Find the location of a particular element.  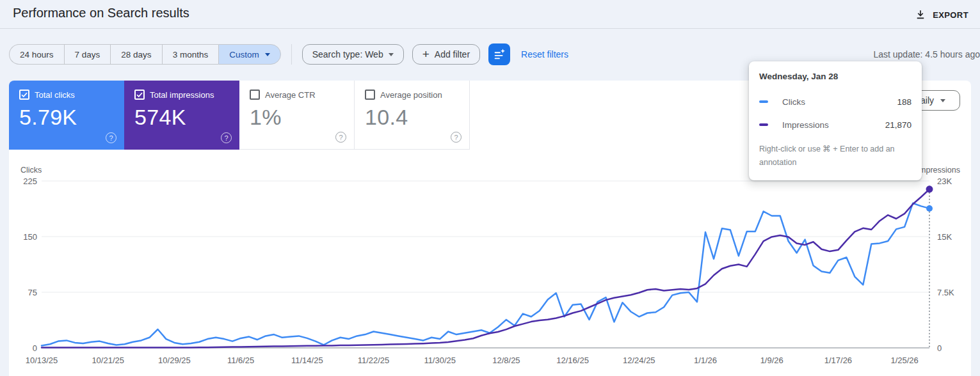

left-axis-tick: 75 is located at coordinates (33, 293).